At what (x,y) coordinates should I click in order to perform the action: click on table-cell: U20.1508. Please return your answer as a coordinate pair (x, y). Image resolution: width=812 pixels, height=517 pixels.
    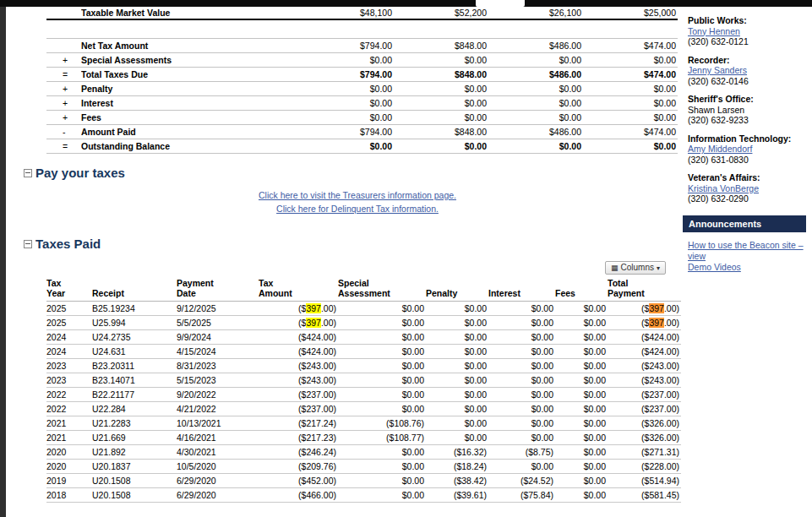
    Looking at the image, I should click on (134, 495).